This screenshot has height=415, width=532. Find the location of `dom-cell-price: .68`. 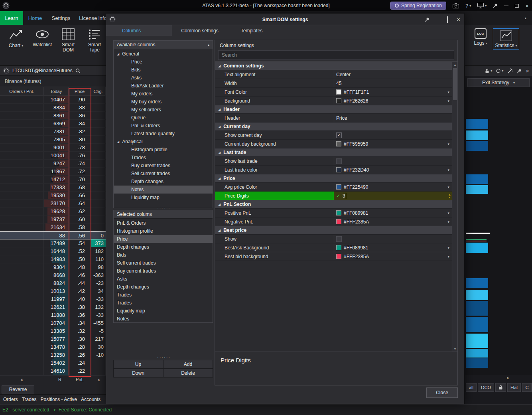

dom-cell-price: .68 is located at coordinates (80, 188).